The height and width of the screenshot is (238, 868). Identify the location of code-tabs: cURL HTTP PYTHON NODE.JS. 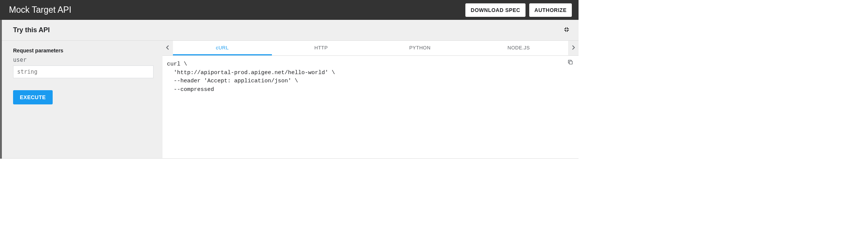
(371, 48).